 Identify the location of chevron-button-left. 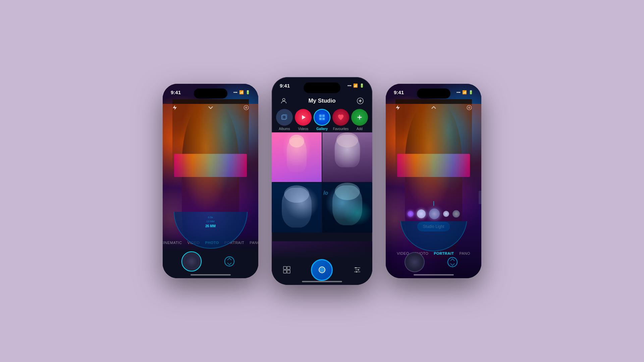
(211, 108).